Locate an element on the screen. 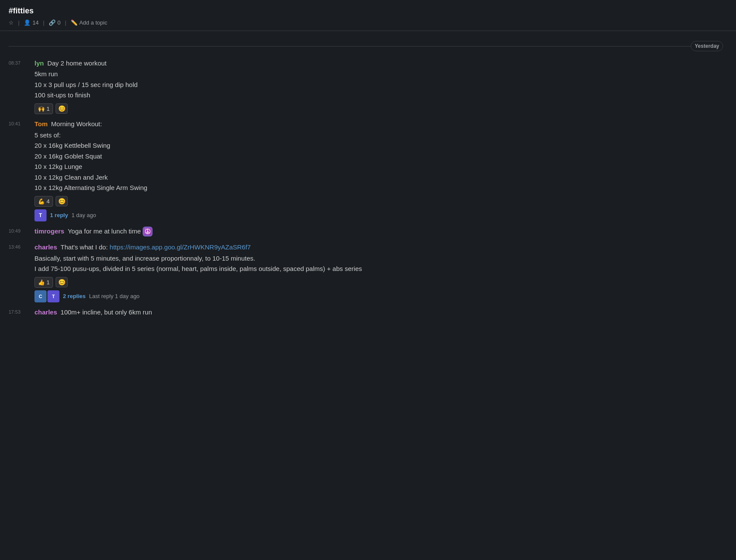 Image resolution: width=736 pixels, height=560 pixels. pencil-icon: ✏️ is located at coordinates (74, 22).